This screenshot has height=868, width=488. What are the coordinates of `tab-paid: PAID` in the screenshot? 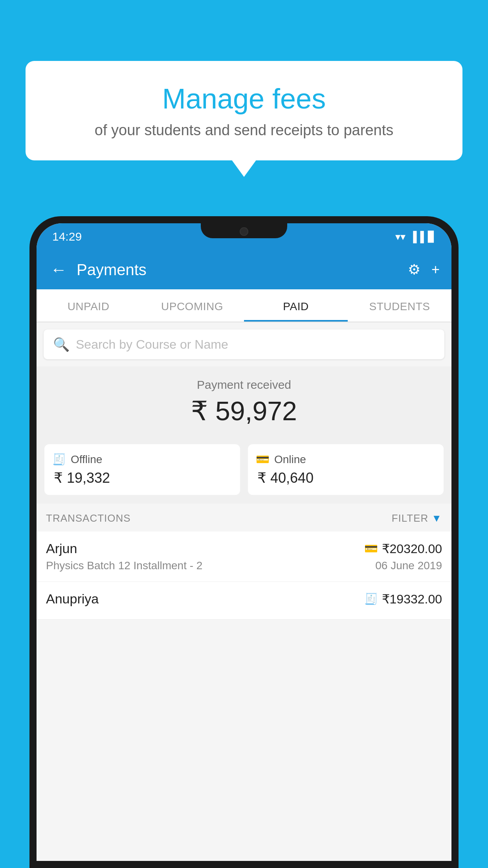 It's located at (296, 305).